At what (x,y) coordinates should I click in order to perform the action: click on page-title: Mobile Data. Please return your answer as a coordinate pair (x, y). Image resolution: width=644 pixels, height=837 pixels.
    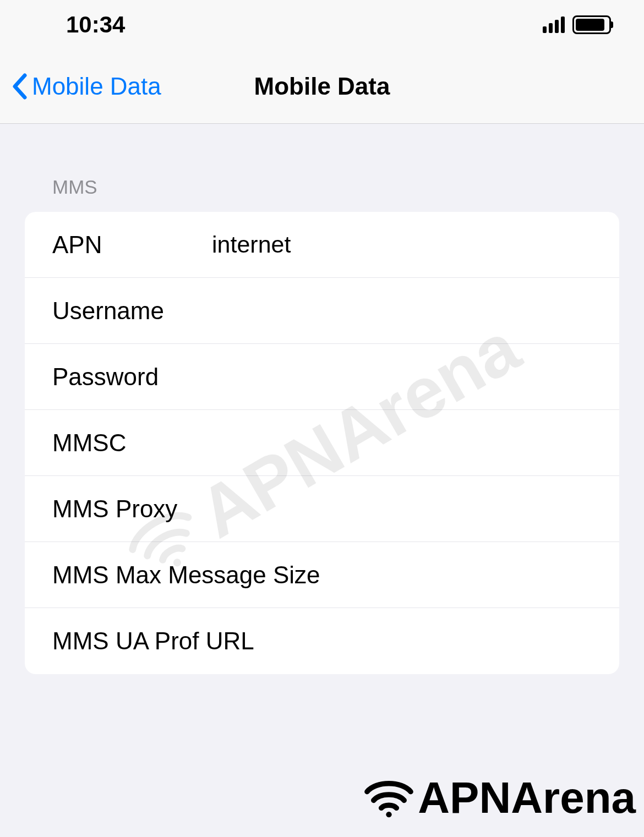
    Looking at the image, I should click on (323, 86).